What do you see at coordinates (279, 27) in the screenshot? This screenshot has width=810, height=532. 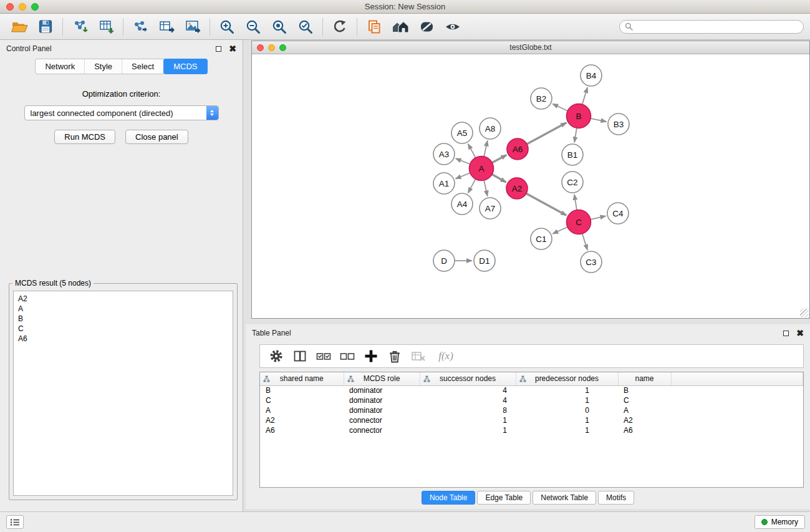 I see `zoom-fit-button` at bounding box center [279, 27].